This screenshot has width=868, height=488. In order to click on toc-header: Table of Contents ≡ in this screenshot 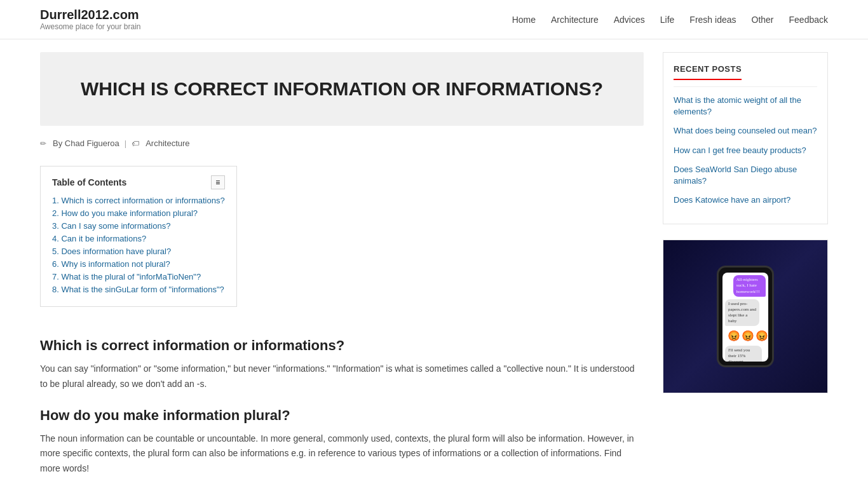, I will do `click(139, 182)`.